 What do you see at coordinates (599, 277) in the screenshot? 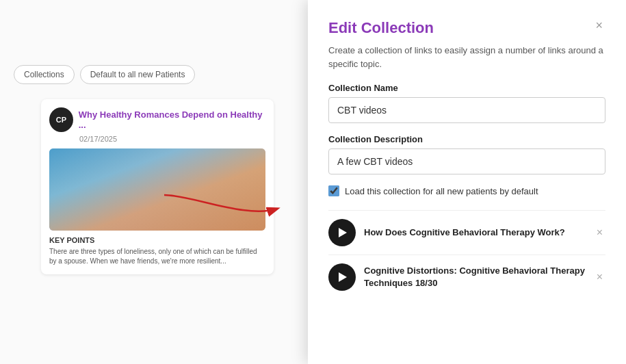
I see `remove-video-2-button: ×` at bounding box center [599, 277].